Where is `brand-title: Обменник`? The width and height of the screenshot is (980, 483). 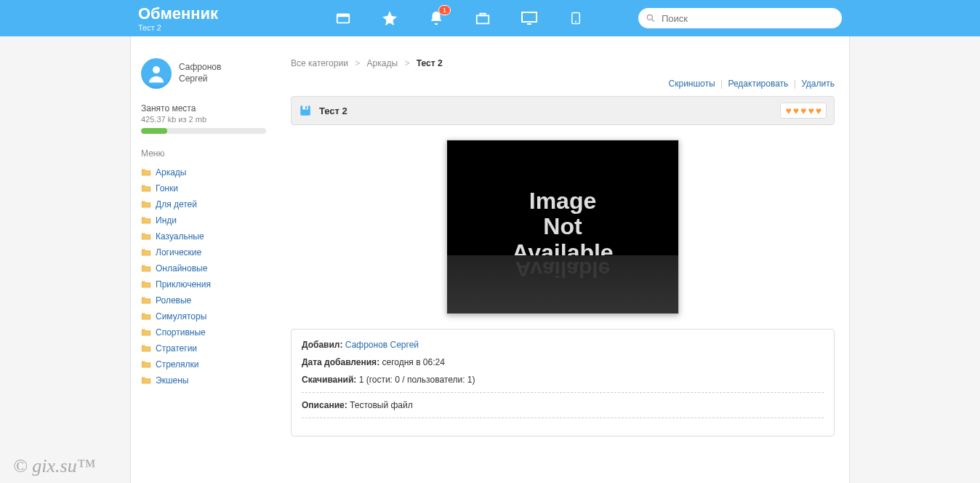 brand-title: Обменник is located at coordinates (178, 14).